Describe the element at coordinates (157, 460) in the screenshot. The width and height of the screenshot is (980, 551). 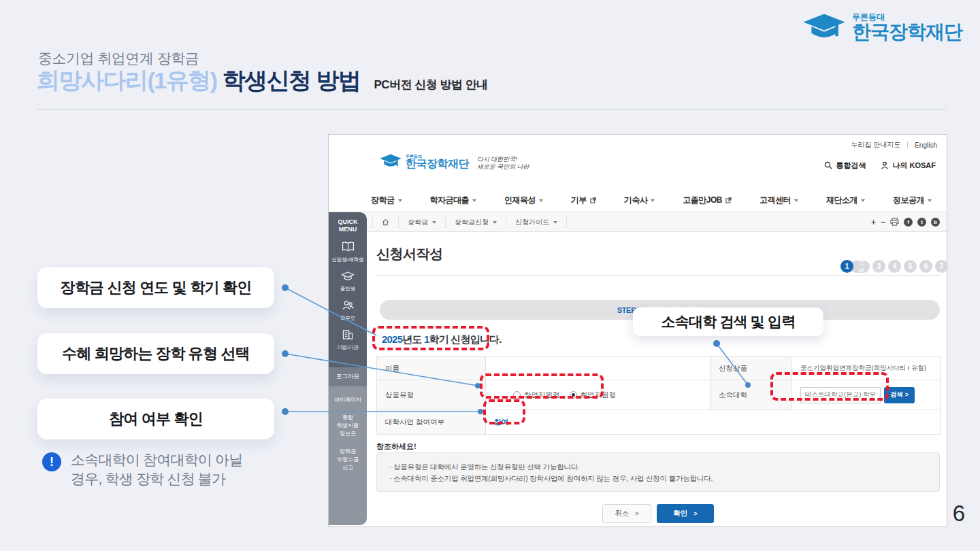
I see `warning-line1: 소속대학이 참여대학이 아닐` at that location.